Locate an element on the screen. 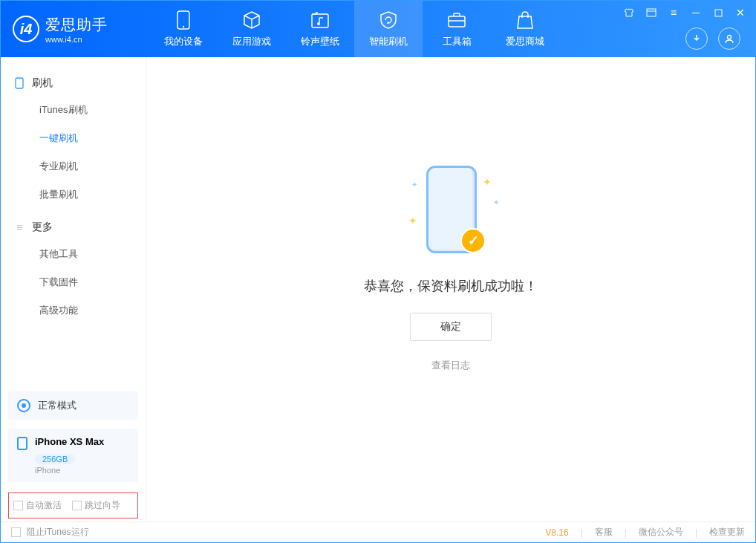  section-title: 刷机 is located at coordinates (42, 83).